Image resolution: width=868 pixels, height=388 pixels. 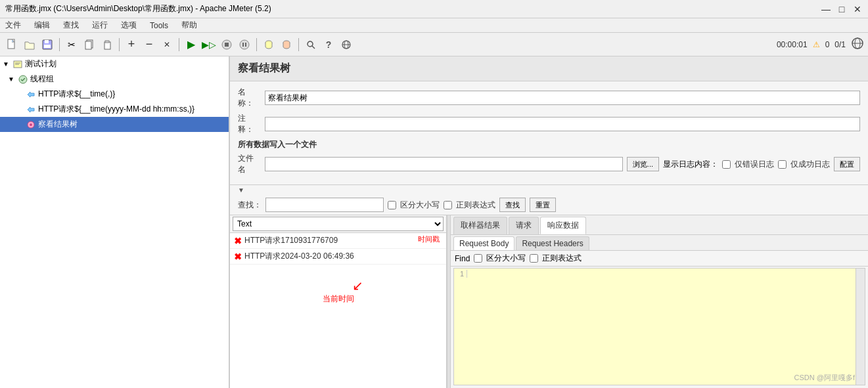 I want to click on find-btn: 查找, so click(x=513, y=205).